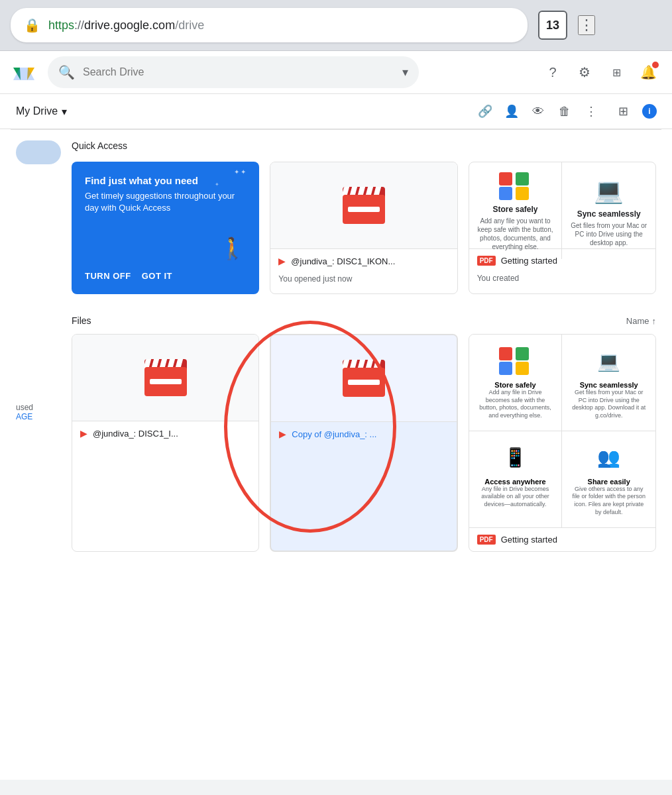 The height and width of the screenshot is (795, 672). What do you see at coordinates (585, 72) in the screenshot?
I see `settings-icon: ⚙` at bounding box center [585, 72].